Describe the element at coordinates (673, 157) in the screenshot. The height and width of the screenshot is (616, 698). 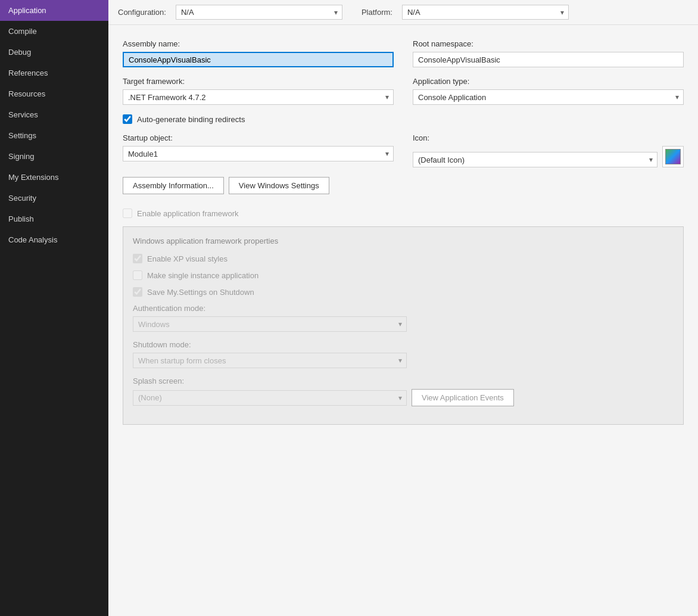
I see `icon-preview-btn` at that location.